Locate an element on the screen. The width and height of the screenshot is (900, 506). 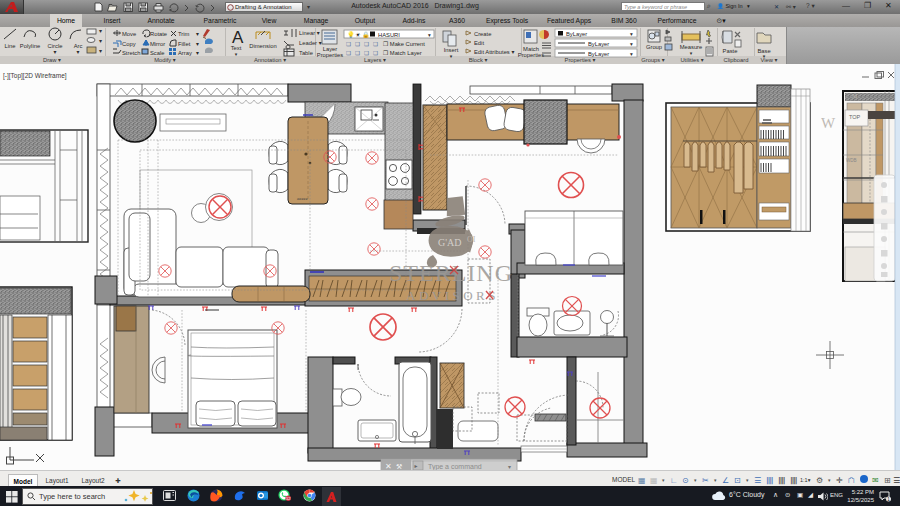
svg-text: Mirror is located at coordinates (158, 44).